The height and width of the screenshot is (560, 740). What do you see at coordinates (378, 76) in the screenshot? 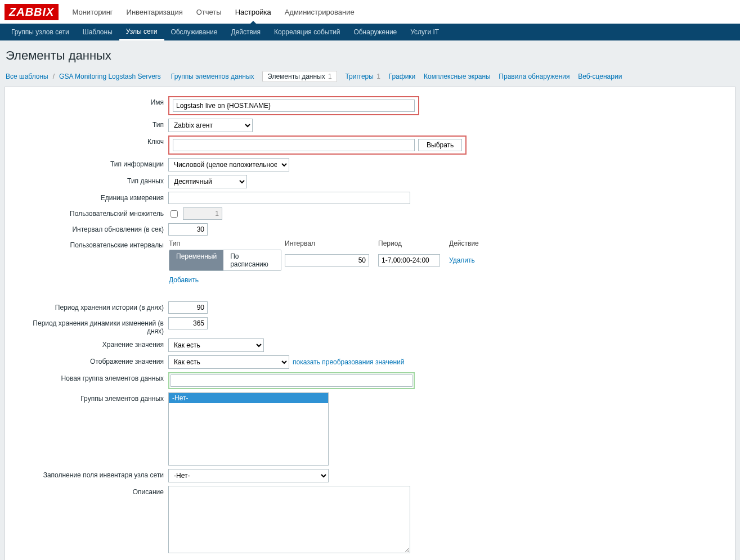
I see `tab-triggers-count: 1` at bounding box center [378, 76].